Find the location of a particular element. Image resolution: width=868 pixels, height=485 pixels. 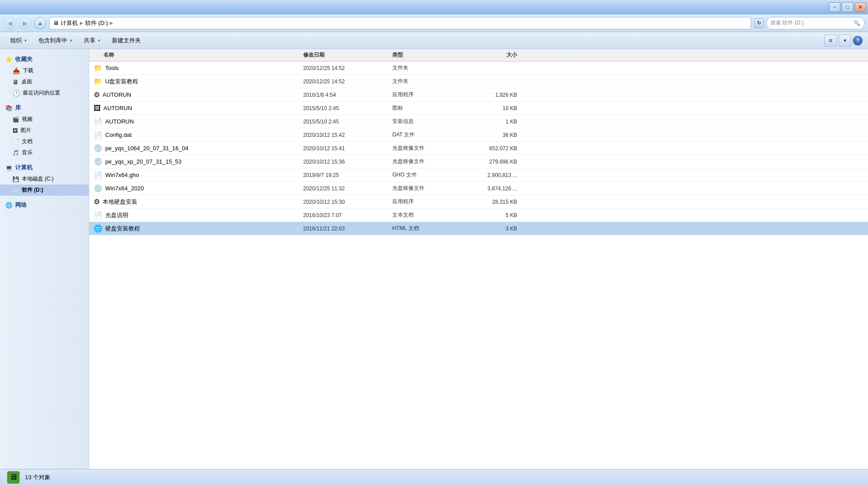

col-header-date: 修改日期 is located at coordinates (348, 55).